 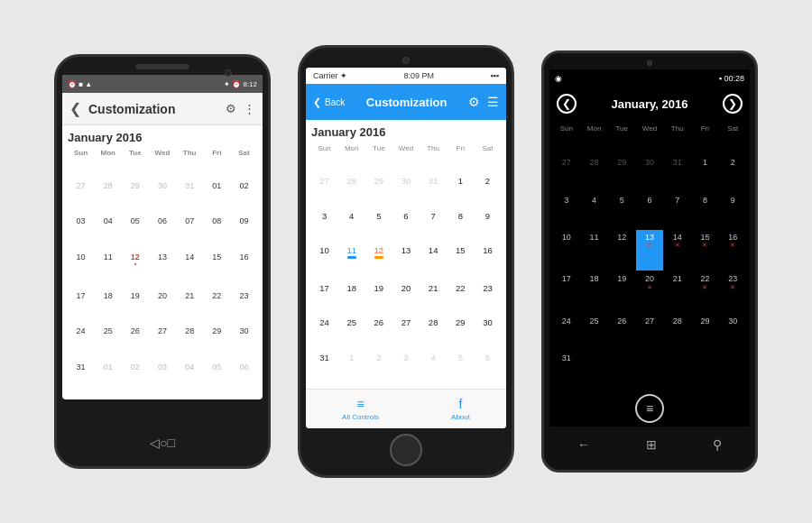 What do you see at coordinates (217, 231) in the screenshot?
I see `cal-day-cell: 08` at bounding box center [217, 231].